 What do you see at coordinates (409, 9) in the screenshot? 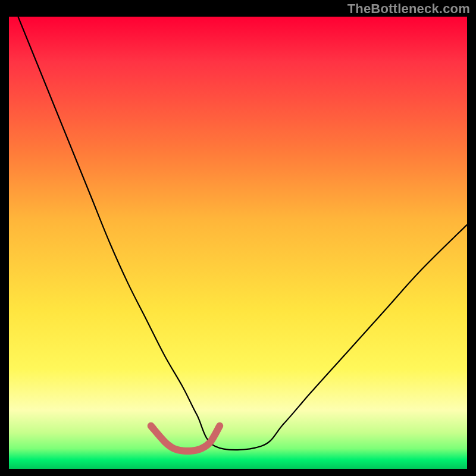
I see `watermark-label: TheBottleneck.com` at bounding box center [409, 9].